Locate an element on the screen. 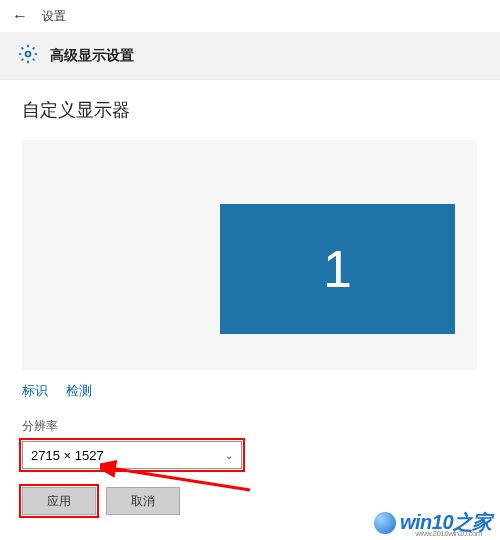  back-button: ← is located at coordinates (20, 16).